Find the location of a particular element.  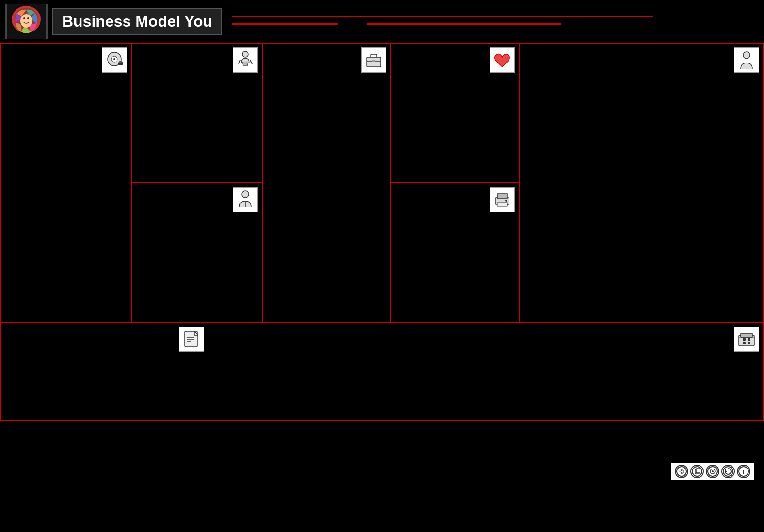

cc-icon-nd is located at coordinates (713, 471).